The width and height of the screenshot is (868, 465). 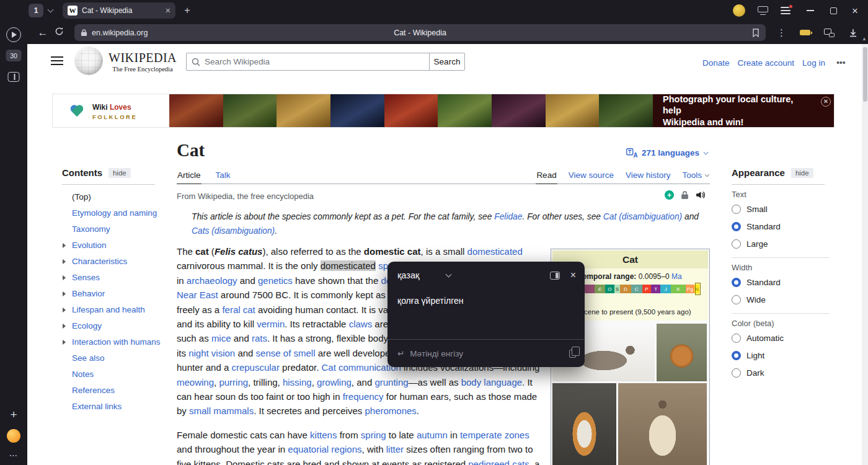 I want to click on good-article-icon: +, so click(x=670, y=195).